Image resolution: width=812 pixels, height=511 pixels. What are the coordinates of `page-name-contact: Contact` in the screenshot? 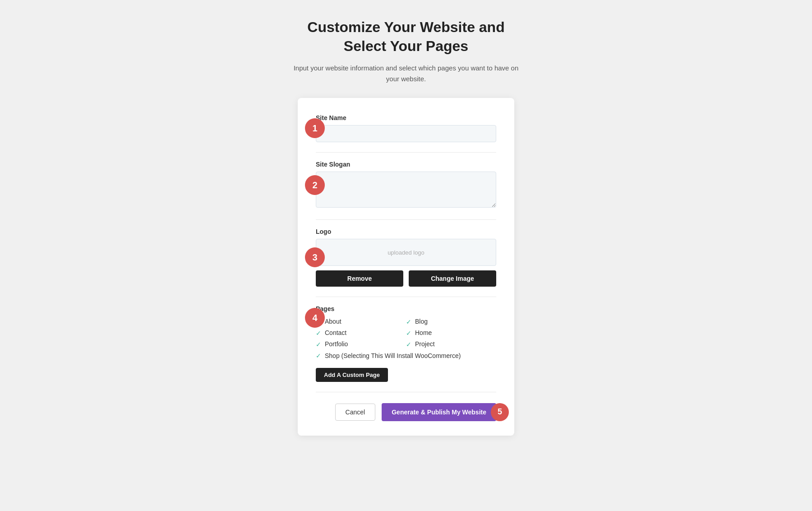 It's located at (336, 333).